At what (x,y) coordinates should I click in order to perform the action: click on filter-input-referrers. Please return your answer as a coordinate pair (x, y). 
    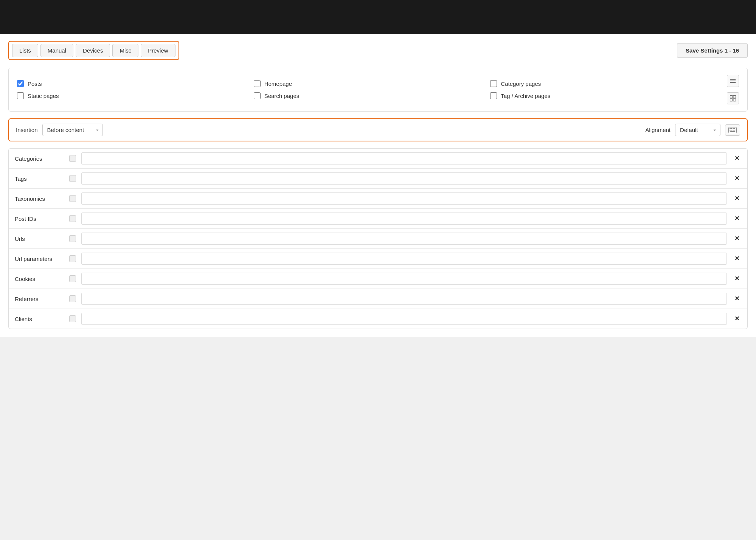
    Looking at the image, I should click on (404, 299).